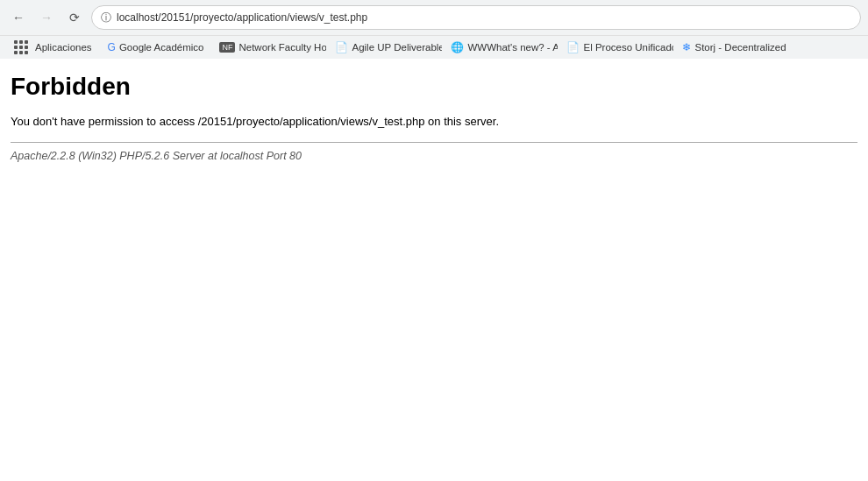 Image resolution: width=868 pixels, height=481 pixels. I want to click on refresh-button: ⟳, so click(75, 18).